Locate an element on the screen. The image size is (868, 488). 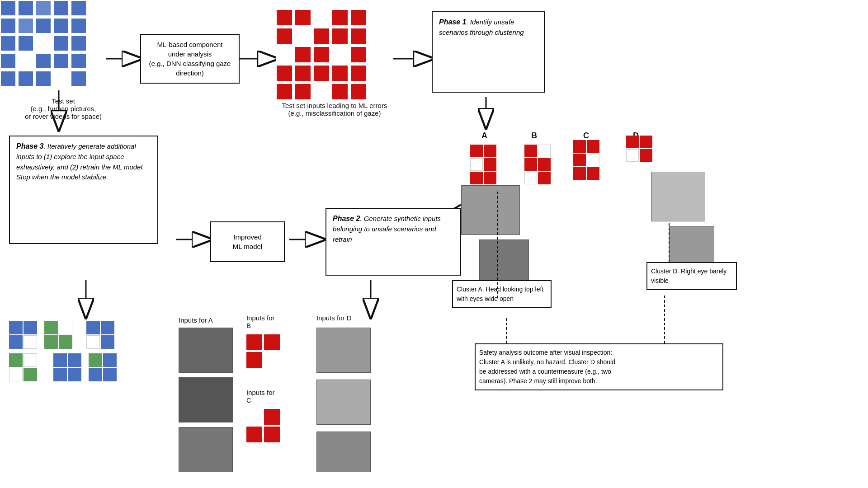
inputs-a-face2 is located at coordinates (206, 400).